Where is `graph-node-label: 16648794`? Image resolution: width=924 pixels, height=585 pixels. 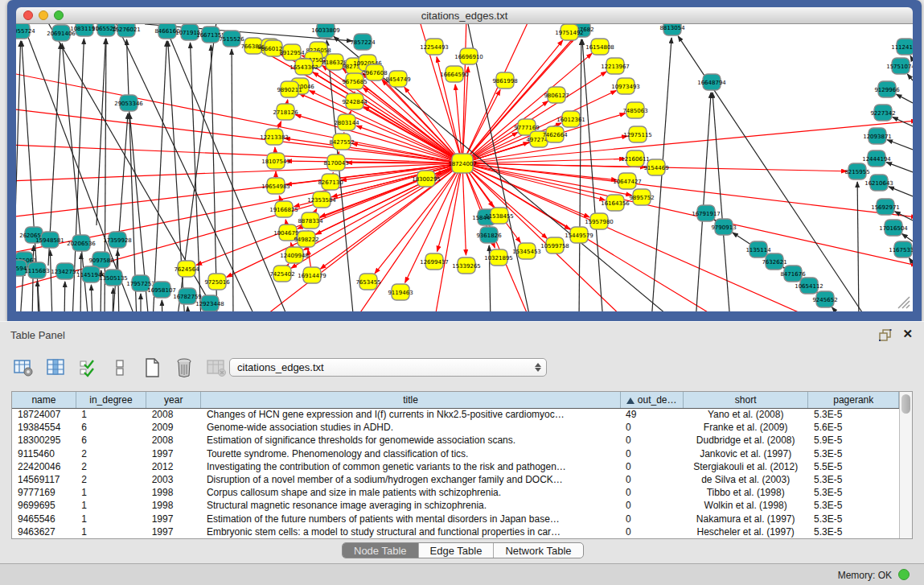 graph-node-label: 16648794 is located at coordinates (712, 83).